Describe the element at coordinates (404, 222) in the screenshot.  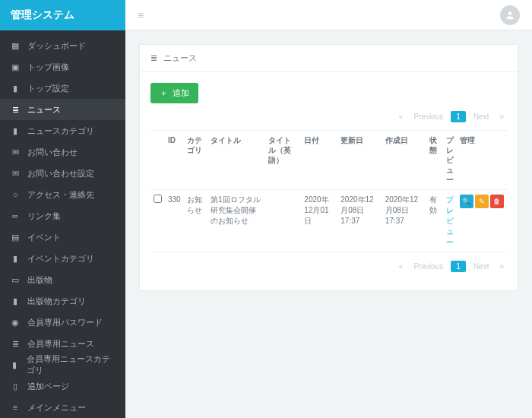
I see `cell-created: 2020年12月08日 17:37` at that location.